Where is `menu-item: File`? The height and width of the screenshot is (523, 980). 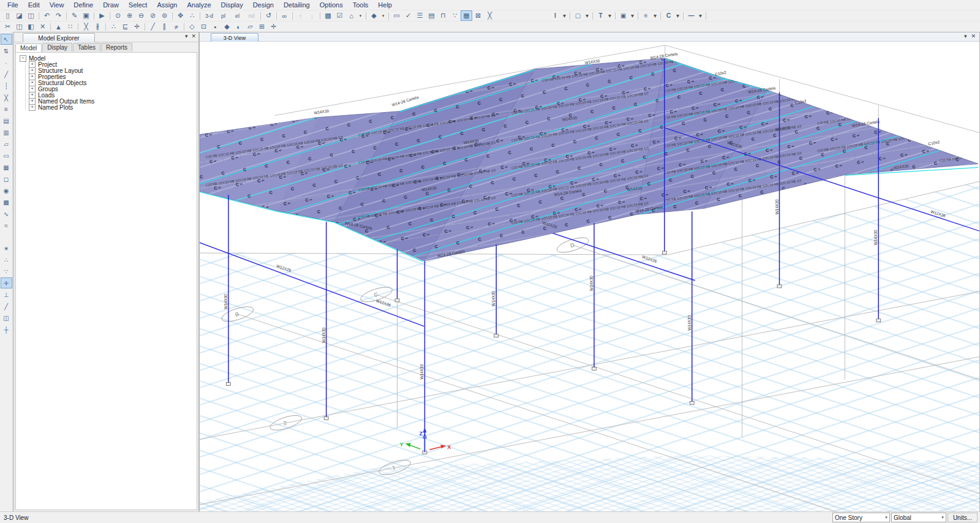
menu-item: File is located at coordinates (13, 5).